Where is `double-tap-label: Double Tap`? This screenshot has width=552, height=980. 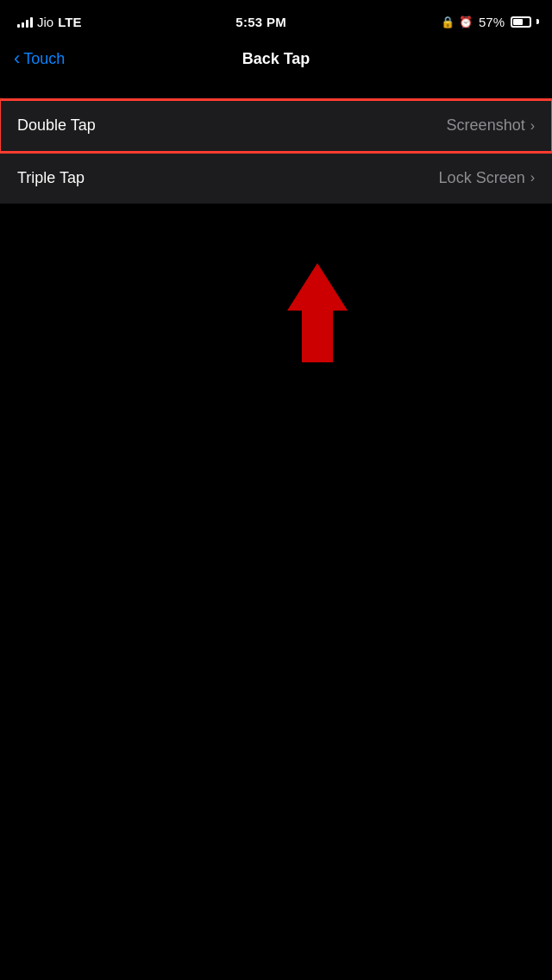
double-tap-label: Double Tap is located at coordinates (57, 126).